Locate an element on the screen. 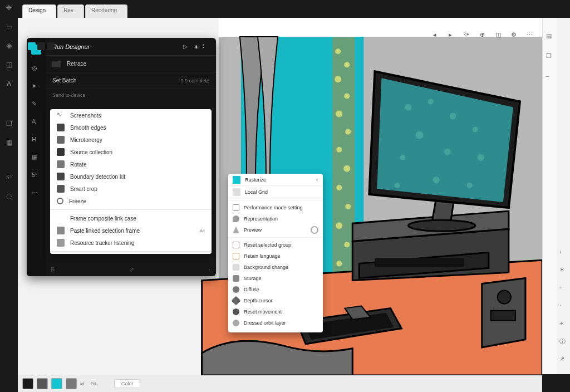 The image size is (570, 392). dot2-icon: ∙ is located at coordinates (563, 306).